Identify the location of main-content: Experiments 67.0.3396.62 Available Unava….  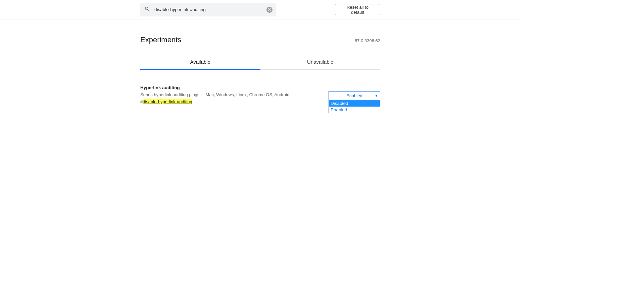
(260, 62).